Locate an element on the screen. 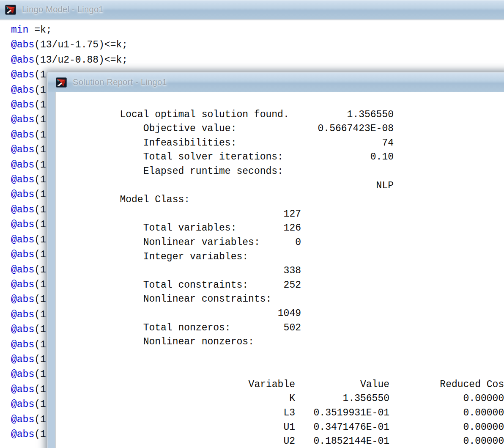  table-header-reduced-cost: Reduced Cost is located at coordinates (280, 385).